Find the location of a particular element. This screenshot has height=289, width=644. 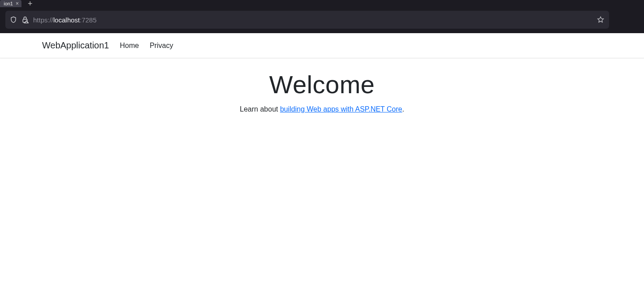

shield-icon is located at coordinates (13, 20).